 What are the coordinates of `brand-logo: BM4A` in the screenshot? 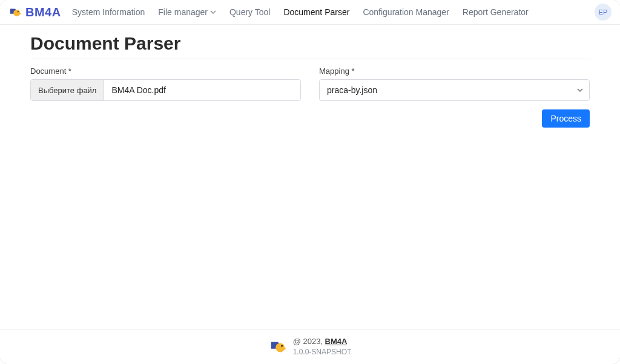 It's located at (35, 12).